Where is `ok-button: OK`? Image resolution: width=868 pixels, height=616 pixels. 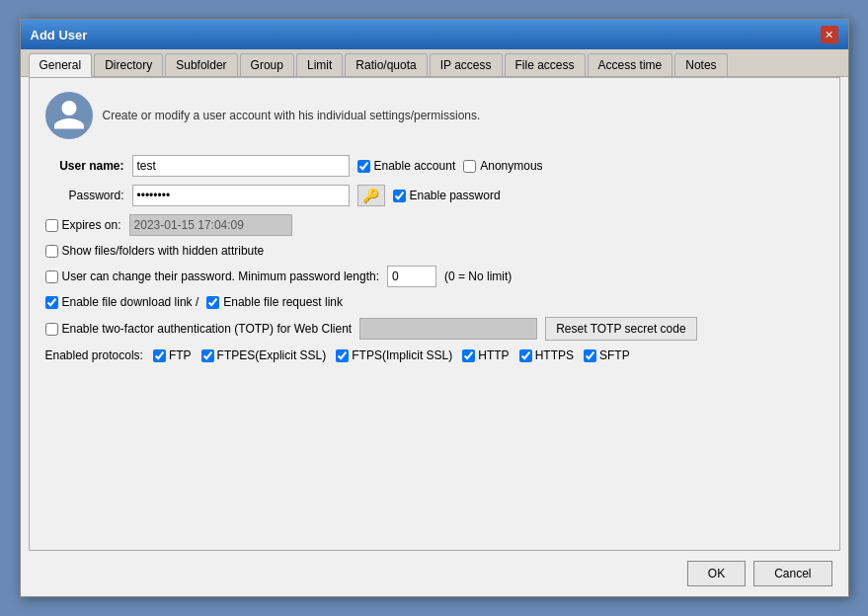
ok-button: OK is located at coordinates (717, 574).